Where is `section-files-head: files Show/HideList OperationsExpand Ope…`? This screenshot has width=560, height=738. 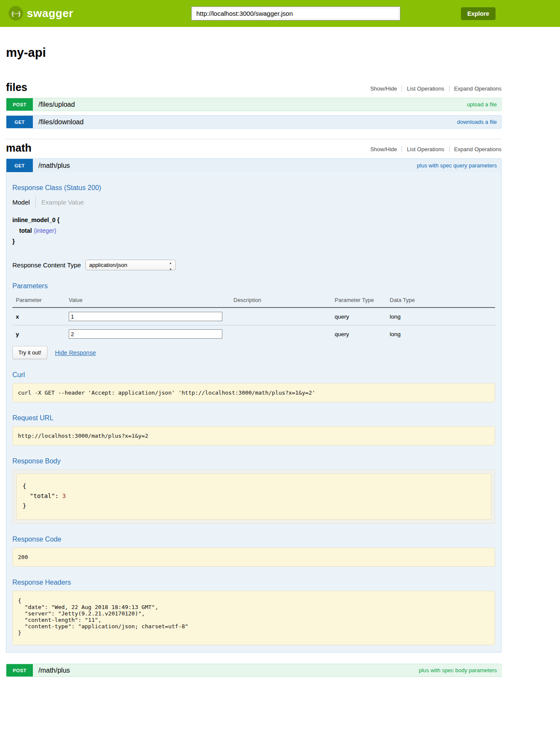 section-files-head: files Show/HideList OperationsExpand Ope… is located at coordinates (254, 87).